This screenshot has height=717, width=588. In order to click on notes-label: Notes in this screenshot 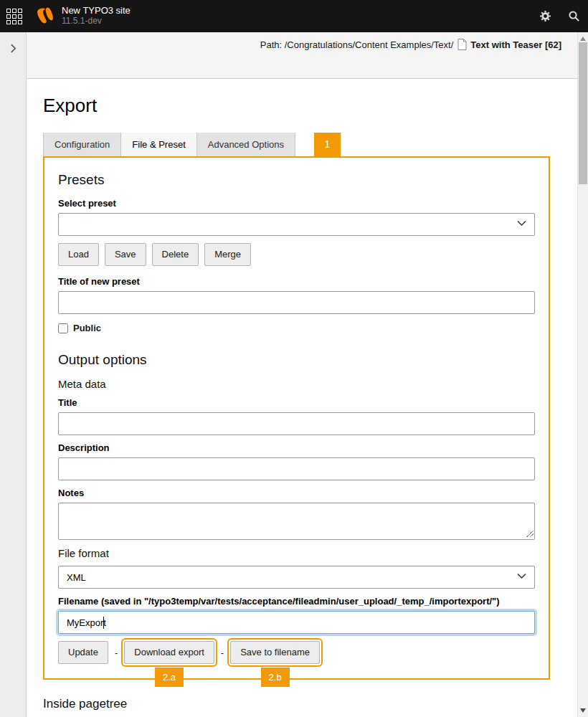, I will do `click(297, 493)`.